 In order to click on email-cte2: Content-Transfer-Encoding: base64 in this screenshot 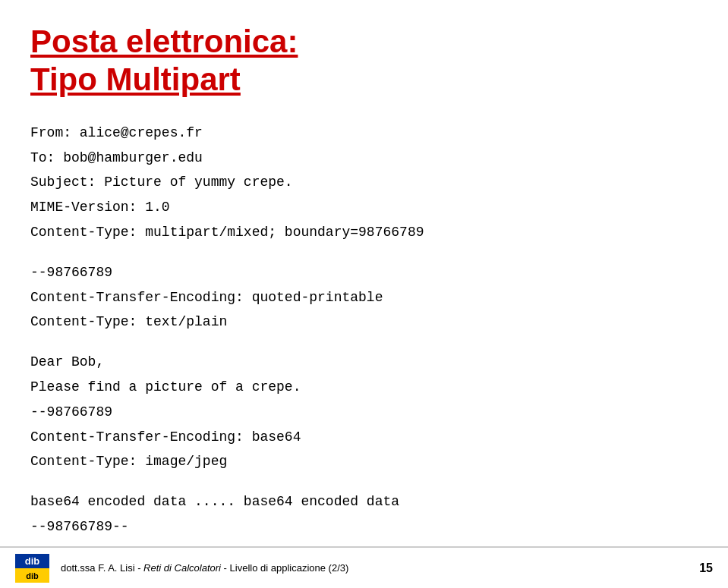, I will do `click(364, 437)`.